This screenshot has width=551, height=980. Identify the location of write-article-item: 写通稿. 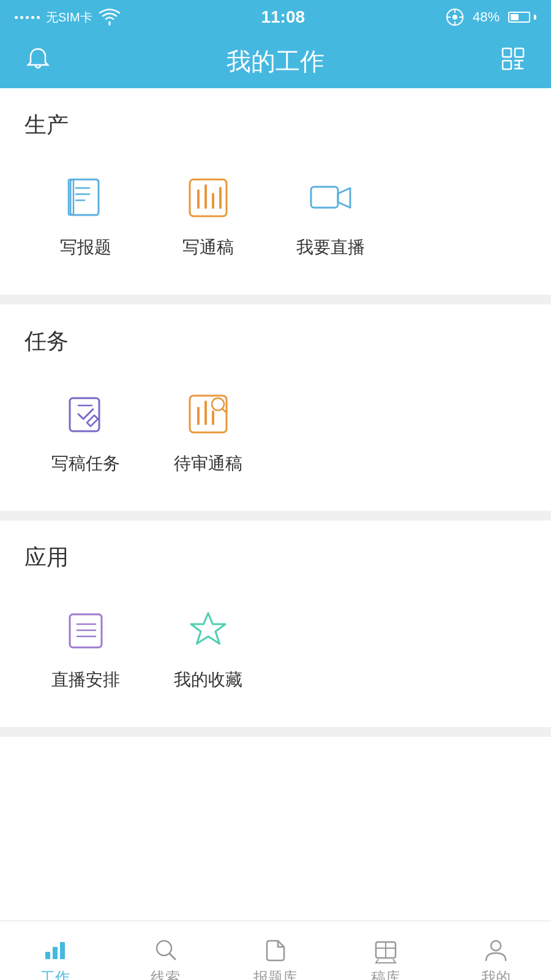
(208, 215).